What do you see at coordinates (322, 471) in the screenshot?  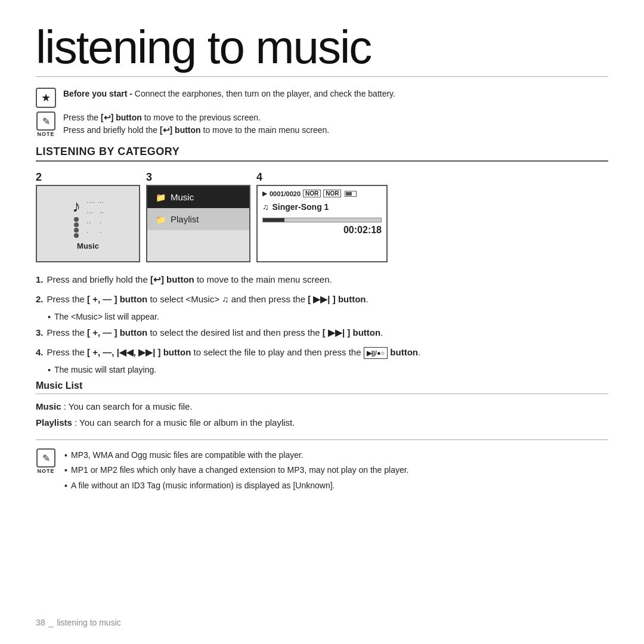 I see `notes-section: ✎ NOTE ▪ MP3, WMA and Ogg music files ar…` at bounding box center [322, 471].